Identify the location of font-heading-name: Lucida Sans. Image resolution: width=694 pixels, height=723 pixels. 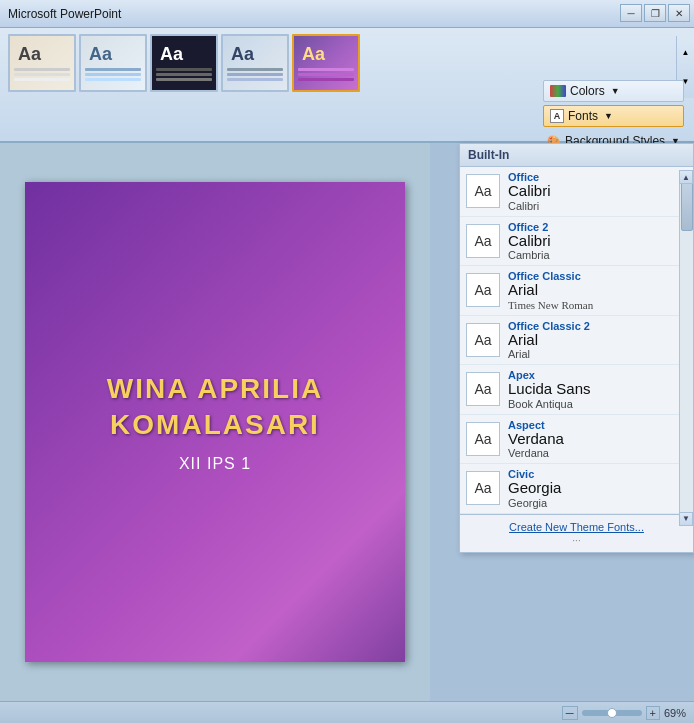
(550, 390).